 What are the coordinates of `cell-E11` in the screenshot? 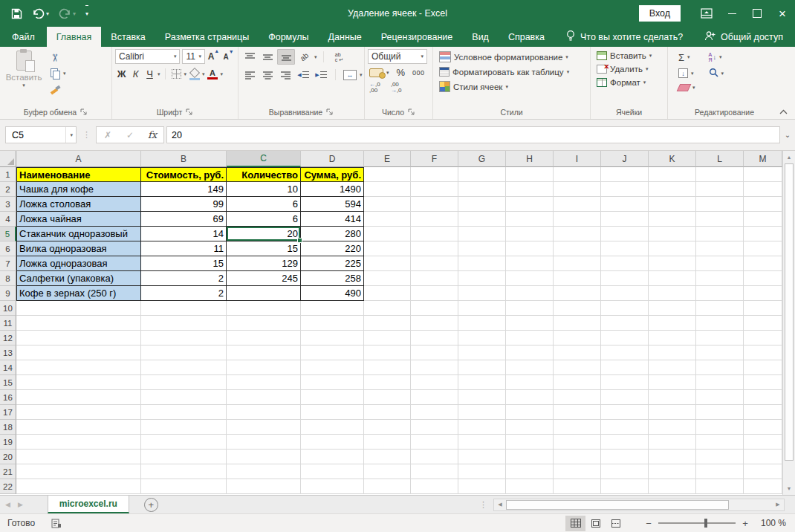 It's located at (388, 323).